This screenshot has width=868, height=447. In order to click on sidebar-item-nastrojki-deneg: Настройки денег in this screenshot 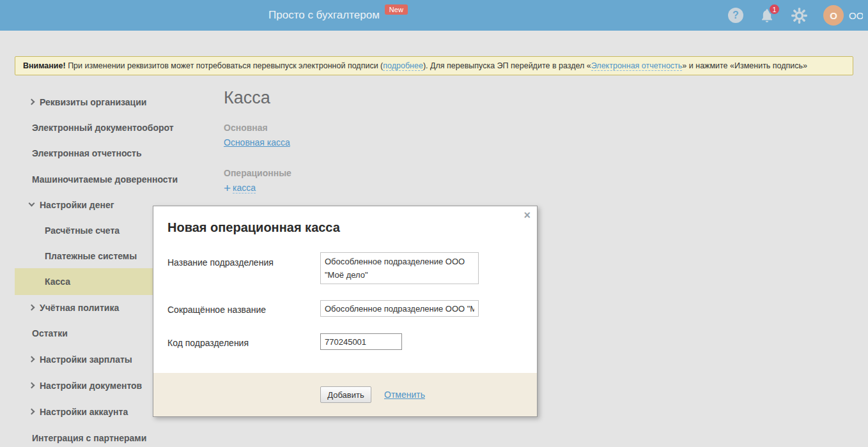, I will do `click(72, 205)`.